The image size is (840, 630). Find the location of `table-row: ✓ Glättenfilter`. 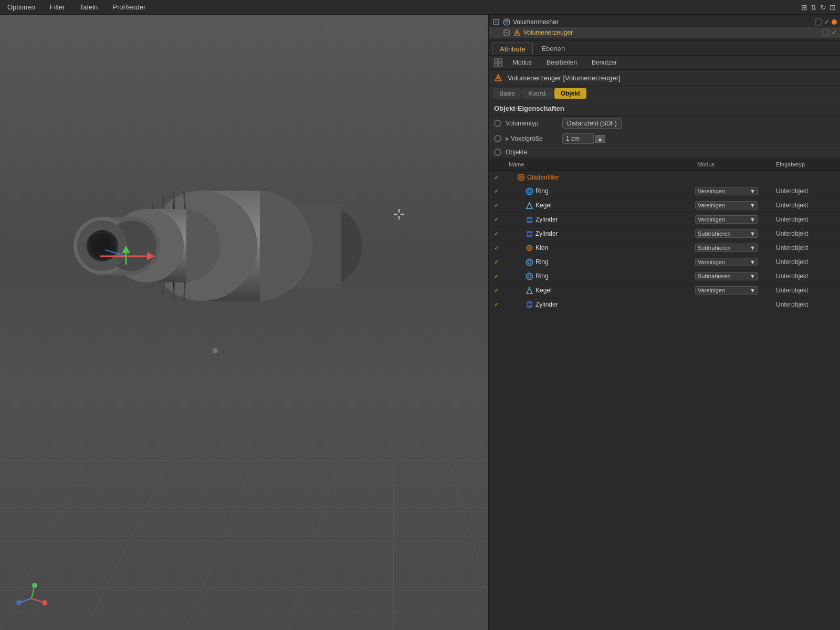

table-row: ✓ Glättenfilter is located at coordinates (665, 177).